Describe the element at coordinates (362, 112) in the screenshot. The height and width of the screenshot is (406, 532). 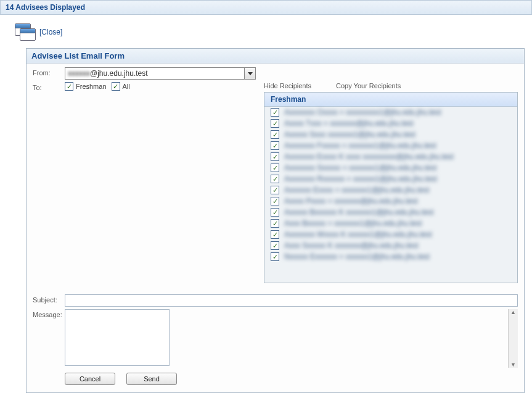
I see `recipient-text: Axxxxxxx Oxxxx = xxxxxxxxx1@jhu.edu.jhu.…` at that location.